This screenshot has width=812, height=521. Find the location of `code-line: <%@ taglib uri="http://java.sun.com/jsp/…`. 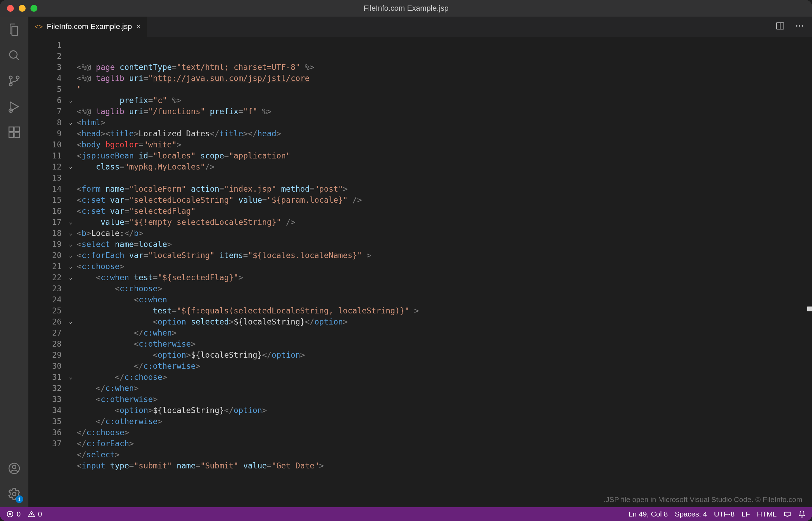

code-line: <%@ taglib uri="http://java.sun.com/jsp/… is located at coordinates (444, 78).